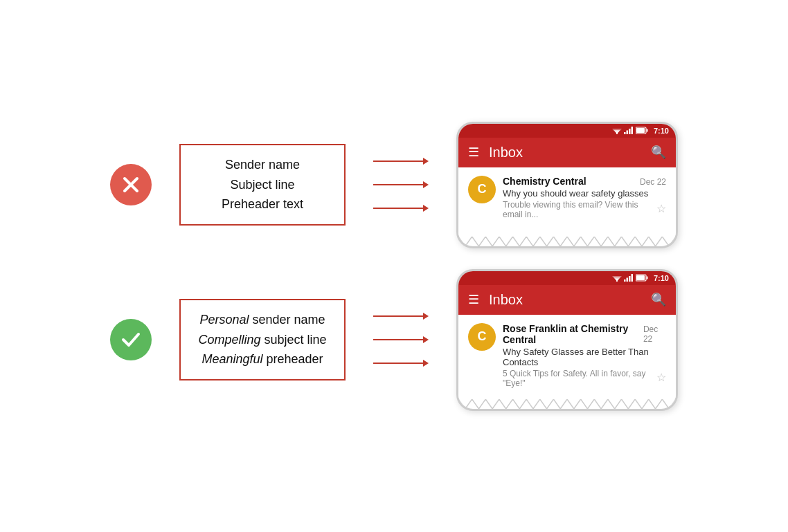 This screenshot has height=532, width=788. Describe the element at coordinates (131, 185) in the screenshot. I see `x-icon` at that location.